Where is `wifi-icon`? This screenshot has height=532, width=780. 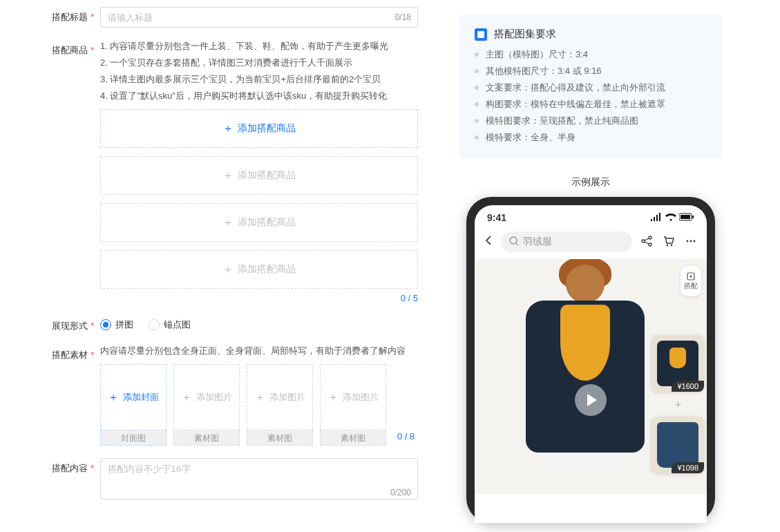 wifi-icon is located at coordinates (671, 218).